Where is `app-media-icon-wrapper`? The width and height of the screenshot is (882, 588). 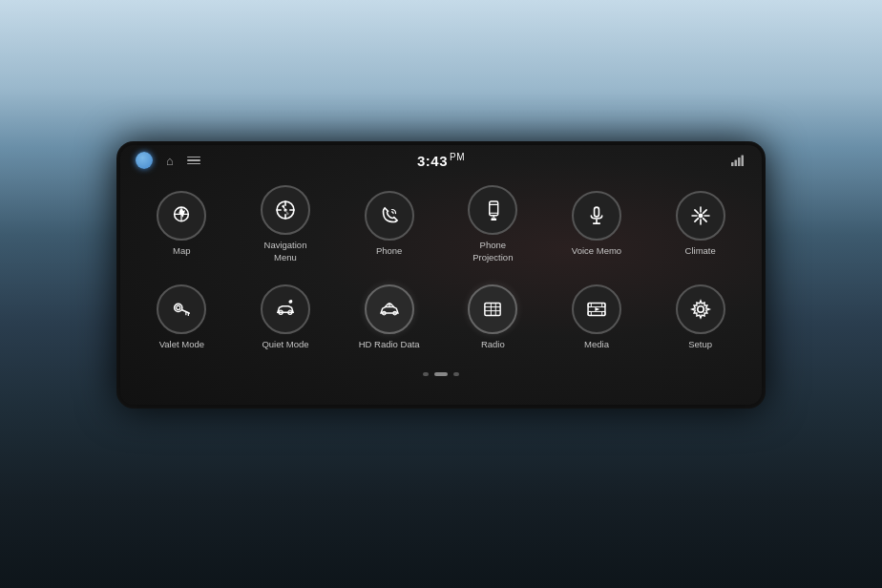
app-media-icon-wrapper is located at coordinates (597, 309).